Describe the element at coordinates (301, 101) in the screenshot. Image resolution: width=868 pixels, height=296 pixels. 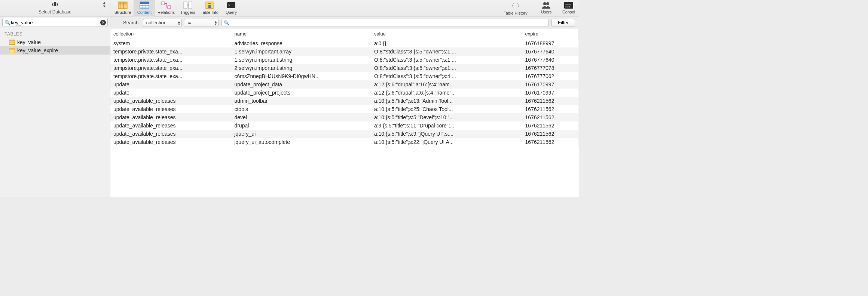
I see `cell-name: admin_toolbar` at that location.